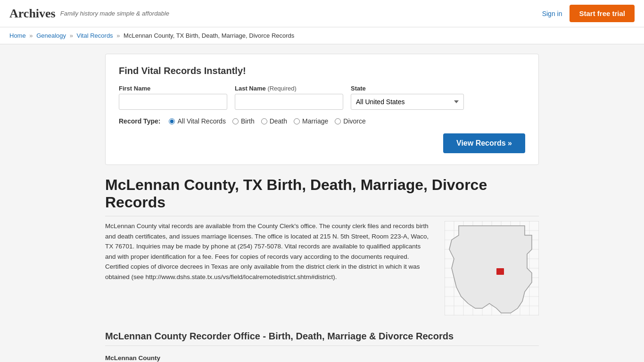 The height and width of the screenshot is (362, 644). I want to click on breadcrumb-vital-records: Vital Records, so click(95, 36).